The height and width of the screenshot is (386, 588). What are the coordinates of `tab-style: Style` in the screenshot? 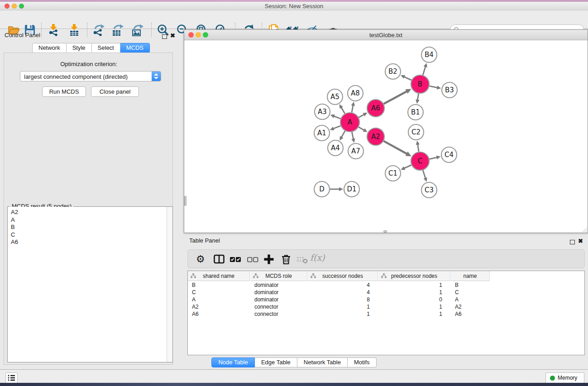 It's located at (79, 48).